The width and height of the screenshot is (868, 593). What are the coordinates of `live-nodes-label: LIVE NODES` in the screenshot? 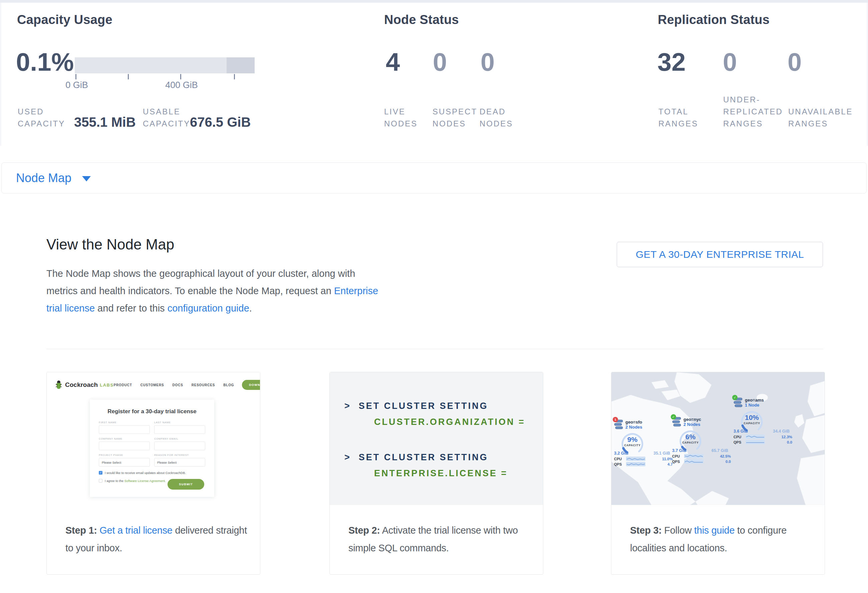 It's located at (401, 118).